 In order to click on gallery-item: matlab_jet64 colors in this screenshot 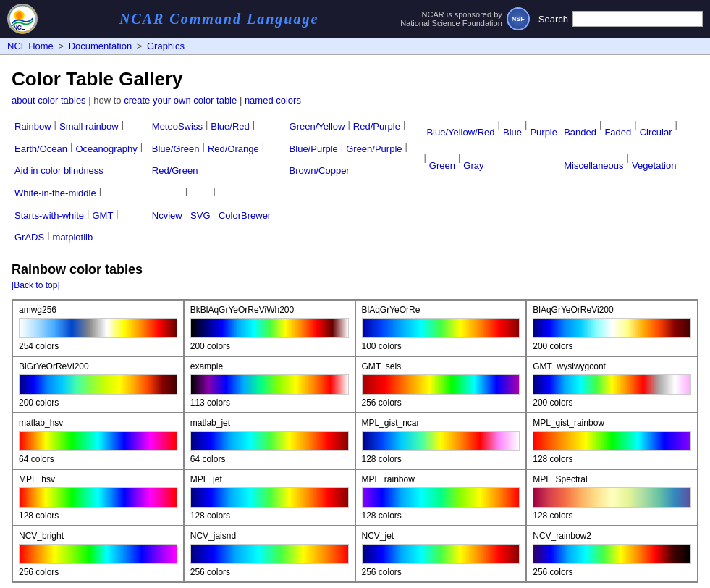, I will do `click(269, 441)`.